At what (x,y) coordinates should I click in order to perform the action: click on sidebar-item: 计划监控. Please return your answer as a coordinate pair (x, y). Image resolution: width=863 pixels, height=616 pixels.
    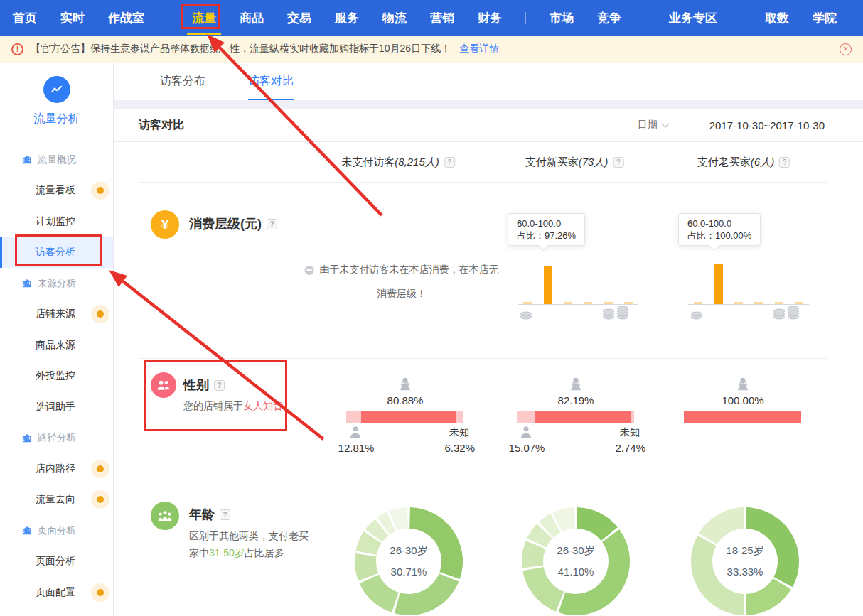
    Looking at the image, I should click on (57, 222).